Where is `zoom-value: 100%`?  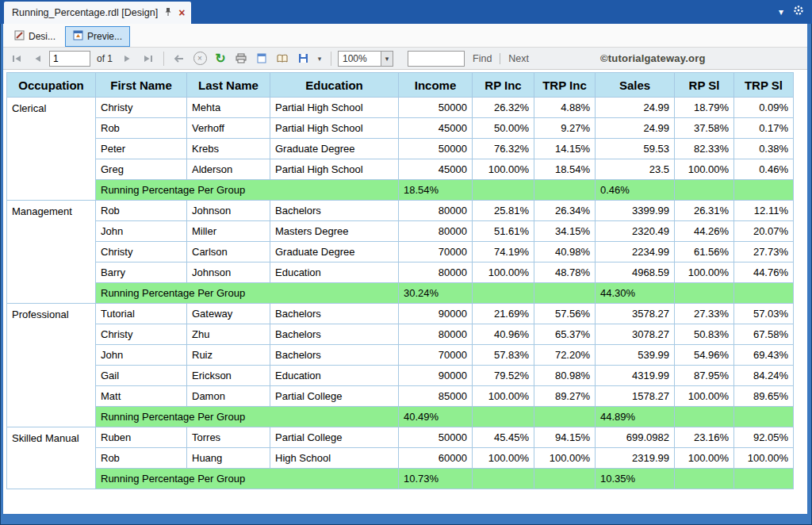
zoom-value: 100% is located at coordinates (359, 59).